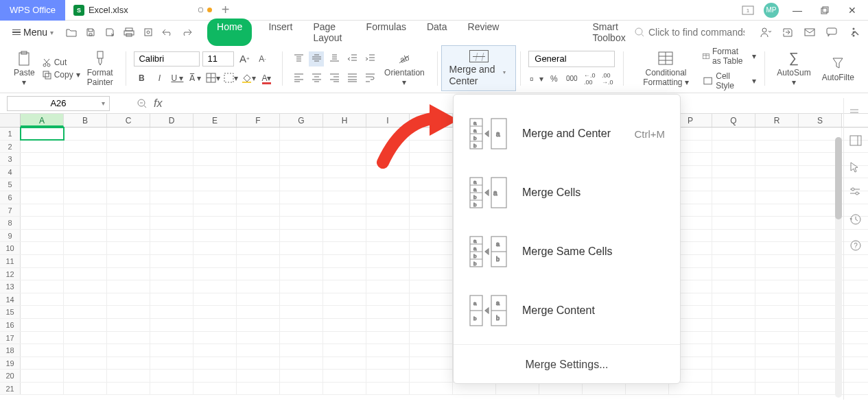 The width and height of the screenshot is (868, 410). I want to click on cell-F14, so click(258, 300).